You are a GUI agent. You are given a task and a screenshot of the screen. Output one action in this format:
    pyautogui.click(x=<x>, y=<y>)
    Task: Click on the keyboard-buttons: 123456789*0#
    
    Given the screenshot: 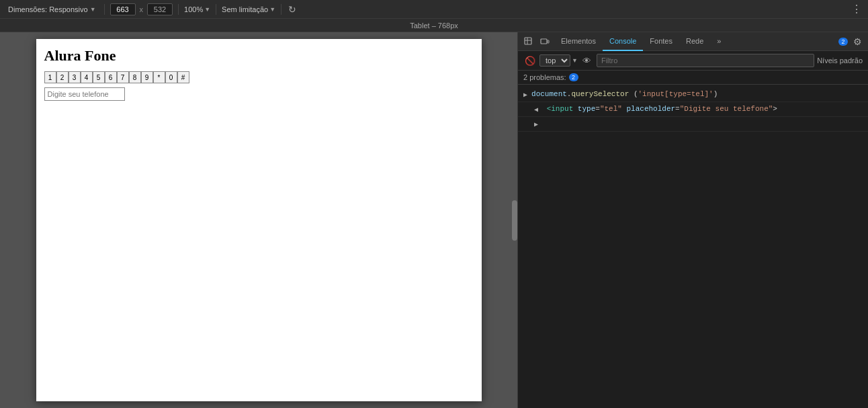 What is the action you would take?
    pyautogui.click(x=259, y=77)
    